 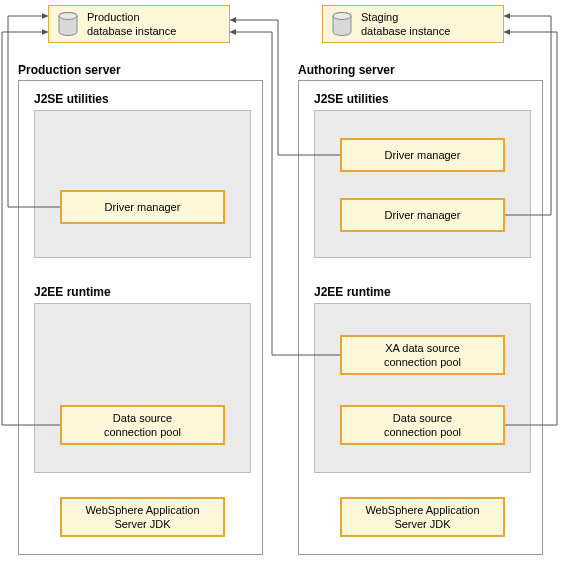 I want to click on production-db-label: Production database instance, so click(x=132, y=24).